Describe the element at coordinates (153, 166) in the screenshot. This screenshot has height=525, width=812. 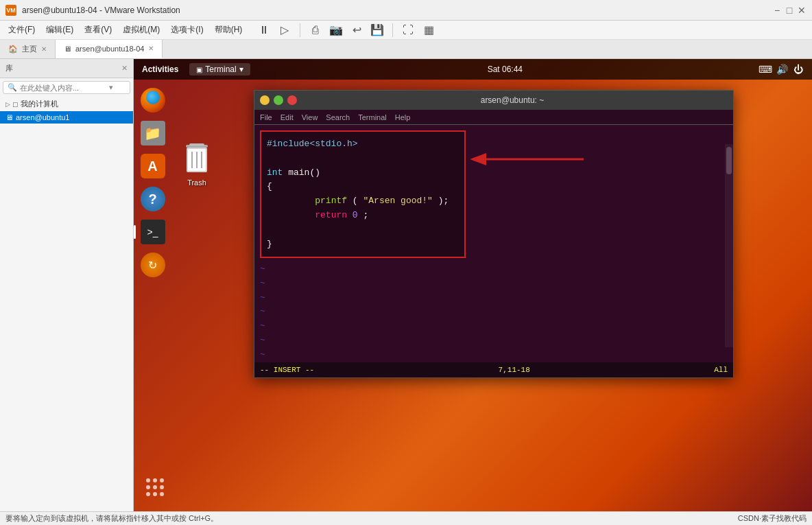
I see `dock-software: A` at that location.